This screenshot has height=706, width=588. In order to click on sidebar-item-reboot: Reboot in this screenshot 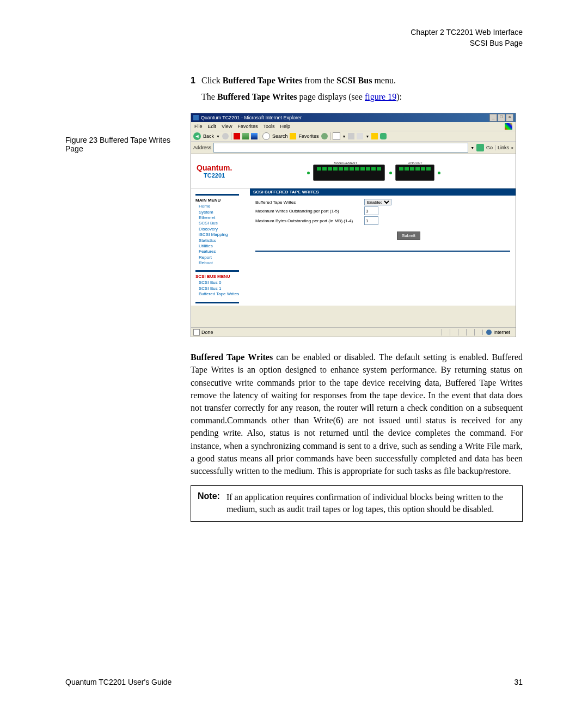, I will do `click(223, 263)`.